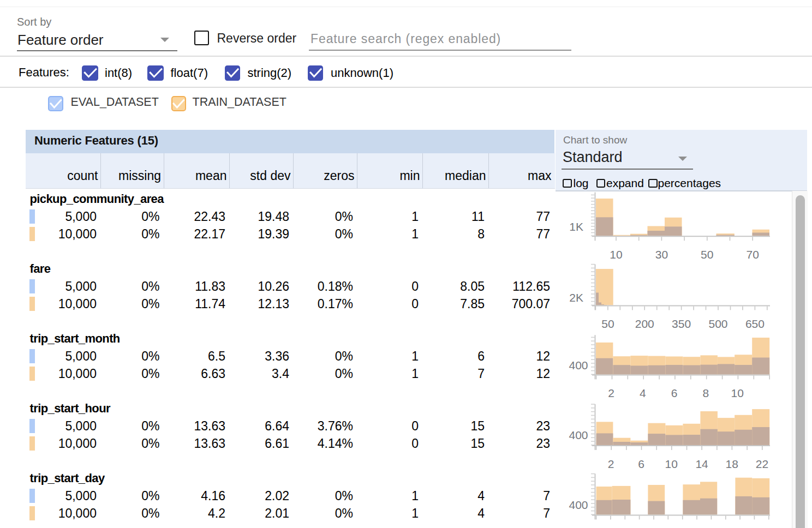 This screenshot has width=812, height=528. I want to click on svg-text: 2K, so click(576, 298).